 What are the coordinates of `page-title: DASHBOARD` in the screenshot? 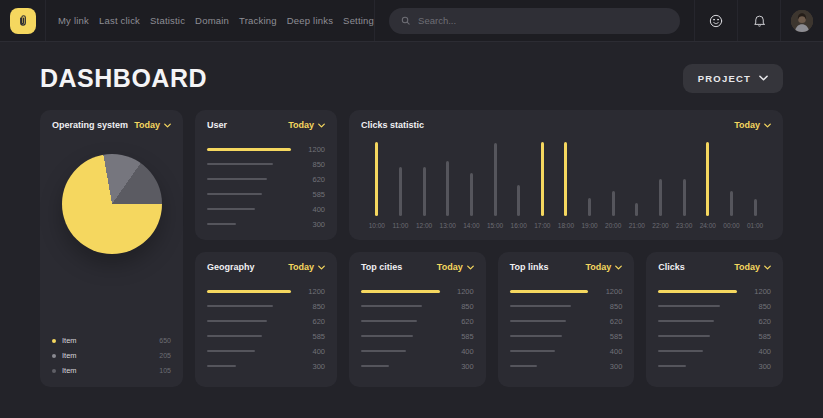 It's located at (124, 78).